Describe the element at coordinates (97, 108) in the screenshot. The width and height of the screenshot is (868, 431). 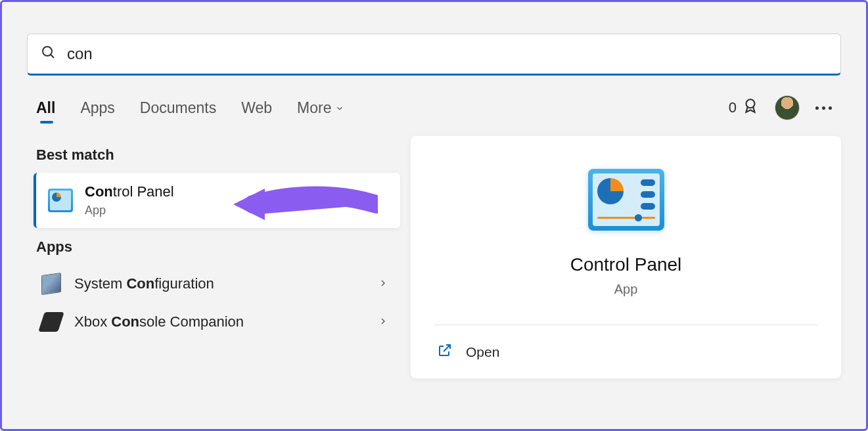
I see `tab-apps: Apps` at that location.